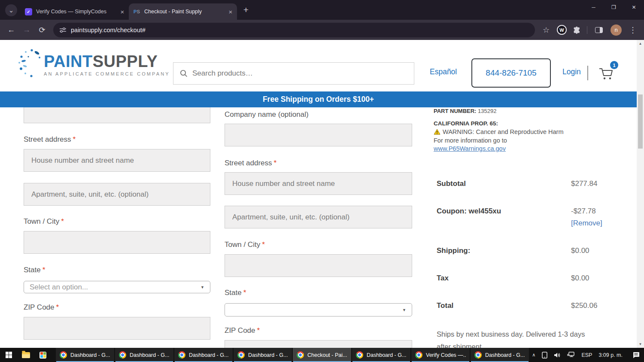 The height and width of the screenshot is (362, 644). What do you see at coordinates (641, 44) in the screenshot?
I see `scroll-up-icon: ▲` at bounding box center [641, 44].